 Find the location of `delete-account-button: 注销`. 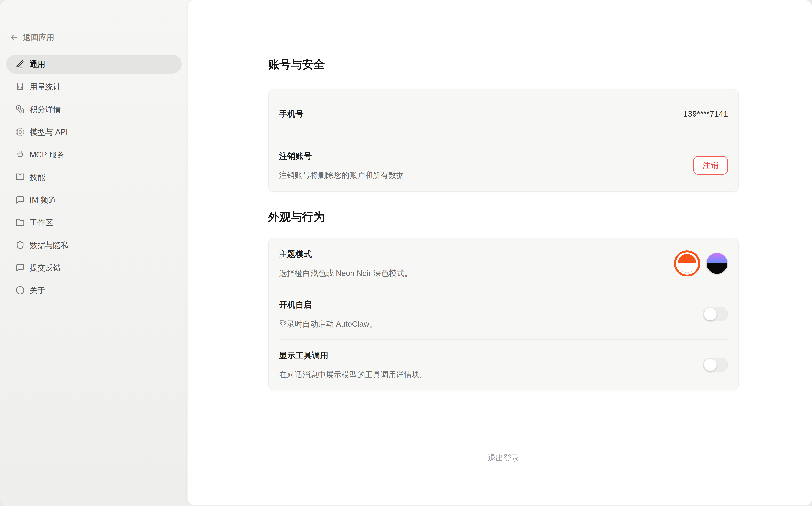

delete-account-button: 注销 is located at coordinates (711, 165).